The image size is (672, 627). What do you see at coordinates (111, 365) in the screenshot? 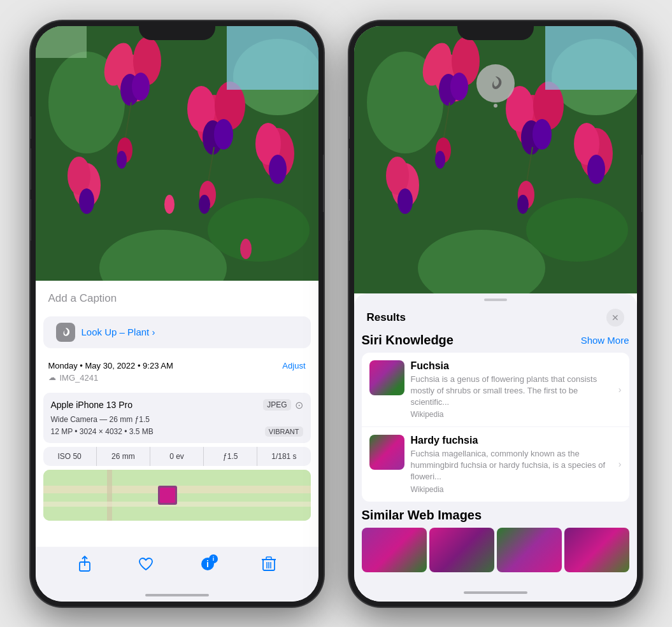
I see `photo-date: Monday • May 30, 2022 • 9:23 AM` at bounding box center [111, 365].